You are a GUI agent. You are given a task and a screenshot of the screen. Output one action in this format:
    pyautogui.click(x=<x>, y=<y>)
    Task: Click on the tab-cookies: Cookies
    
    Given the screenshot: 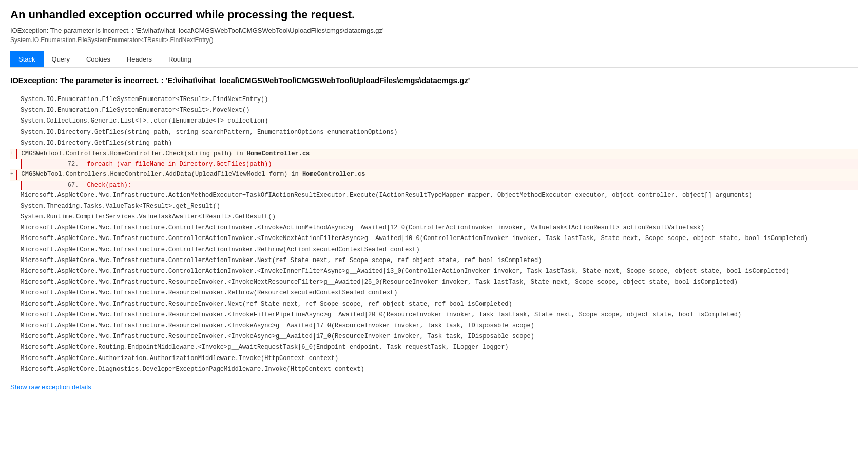 What is the action you would take?
    pyautogui.click(x=99, y=59)
    